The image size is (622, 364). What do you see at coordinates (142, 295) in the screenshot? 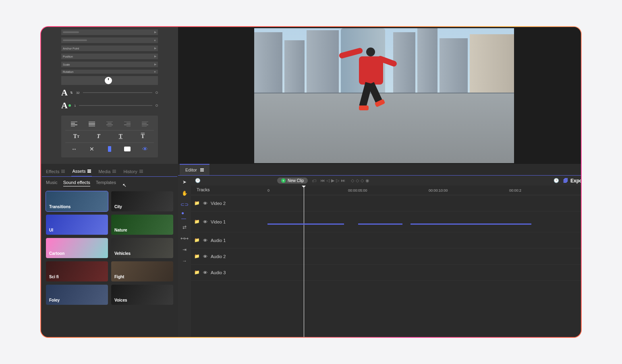
I see `asset-category-voices: Voices` at bounding box center [142, 295].